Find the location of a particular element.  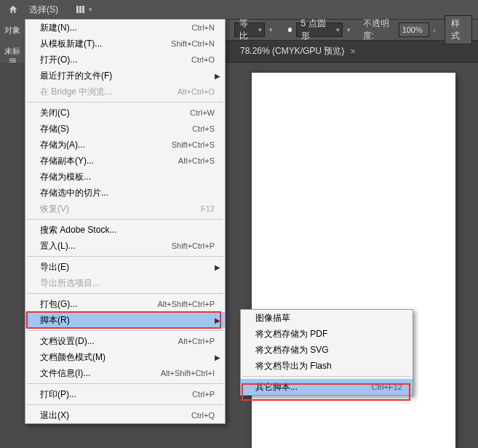

menu-item-label: 搜索 Adobe Stock... is located at coordinates (79, 230).